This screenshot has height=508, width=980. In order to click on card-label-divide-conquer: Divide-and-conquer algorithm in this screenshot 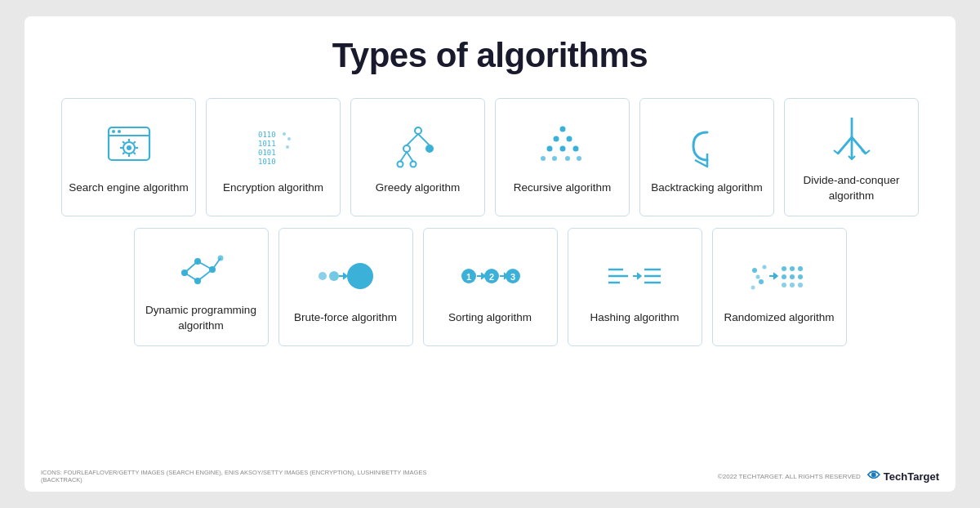, I will do `click(851, 188)`.